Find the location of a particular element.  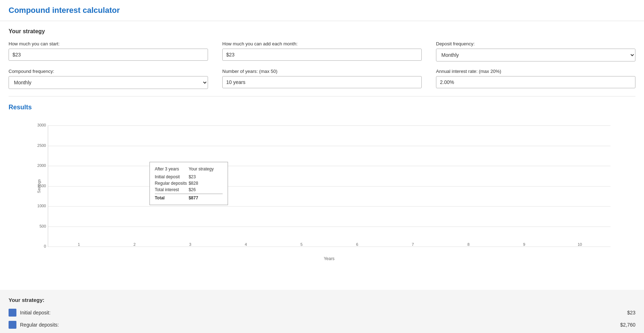

form-grid-row1: How much you can start is located at coordinates (322, 51).